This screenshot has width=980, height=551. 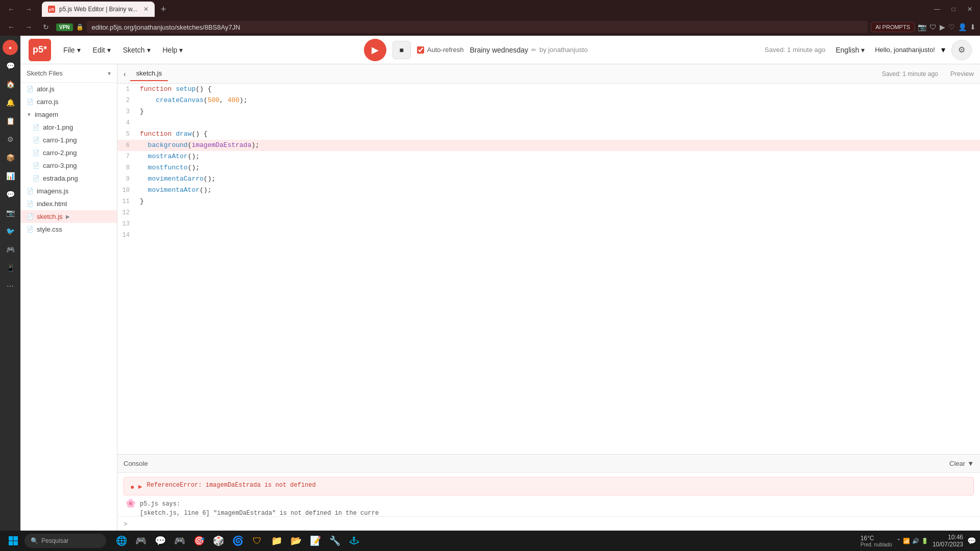 I want to click on file-item-carro3-png: 📄 carro-3.png, so click(x=68, y=165).